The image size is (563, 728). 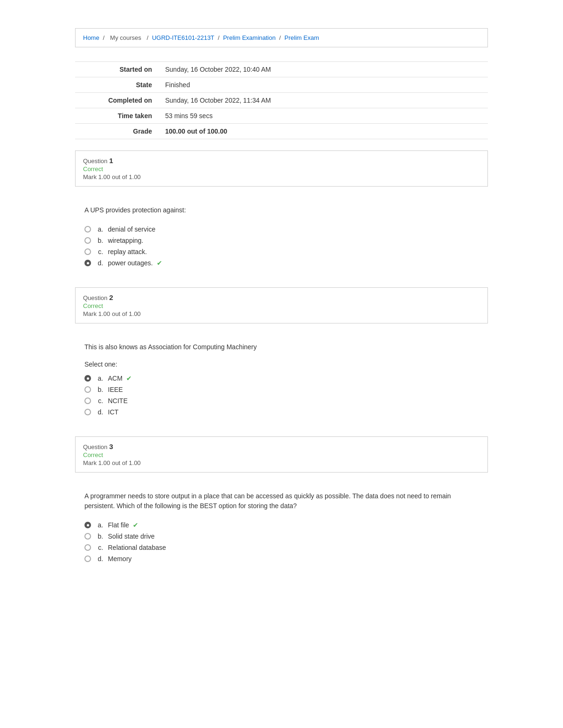 What do you see at coordinates (131, 536) in the screenshot?
I see `option-text-3-1: Solid state drive` at bounding box center [131, 536].